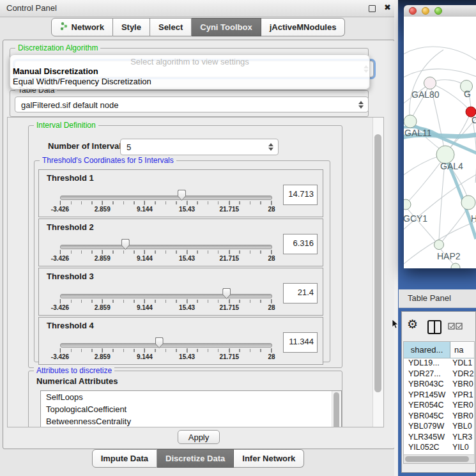 This screenshot has width=476, height=476. What do you see at coordinates (456, 266) in the screenshot?
I see `network-node` at bounding box center [456, 266].